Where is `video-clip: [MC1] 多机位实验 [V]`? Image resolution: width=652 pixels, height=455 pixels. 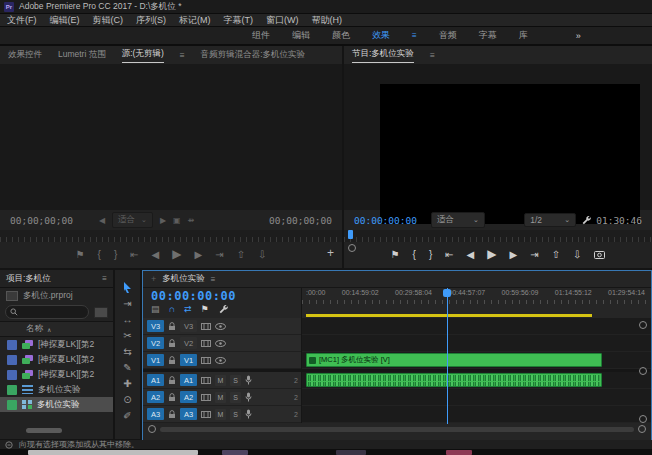 video-clip: [MC1] 多机位实验 [V] is located at coordinates (454, 360).